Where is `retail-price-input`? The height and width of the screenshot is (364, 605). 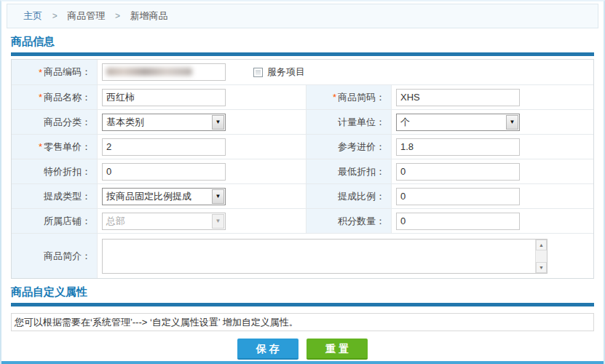 retail-price-input is located at coordinates (164, 147).